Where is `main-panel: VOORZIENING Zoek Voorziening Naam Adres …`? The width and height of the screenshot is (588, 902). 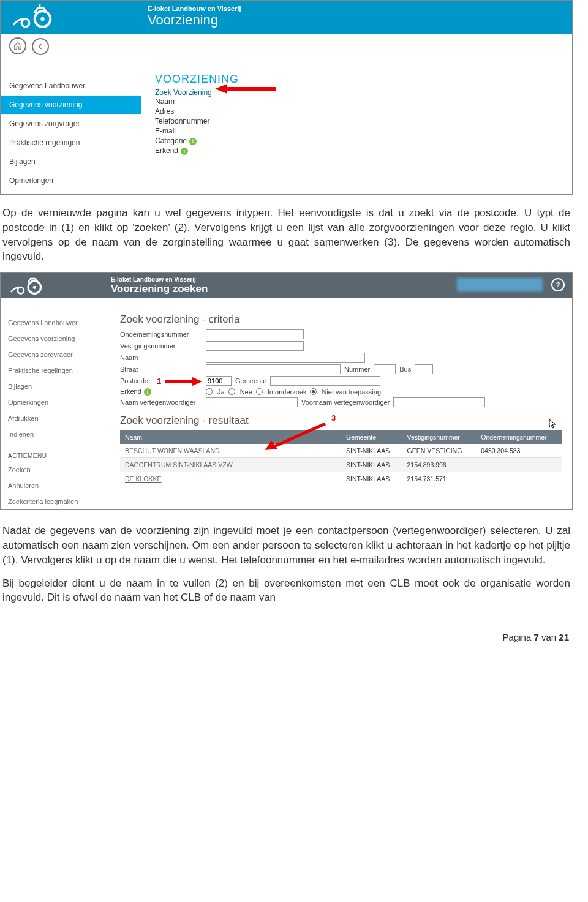 main-panel: VOORZIENING Zoek Voorziening Naam Adres … is located at coordinates (356, 127).